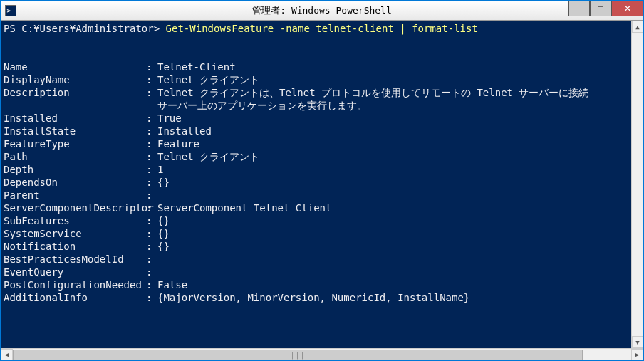 Image resolution: width=644 pixels, height=361 pixels. I want to click on powershell-icon: >_, so click(11, 11).